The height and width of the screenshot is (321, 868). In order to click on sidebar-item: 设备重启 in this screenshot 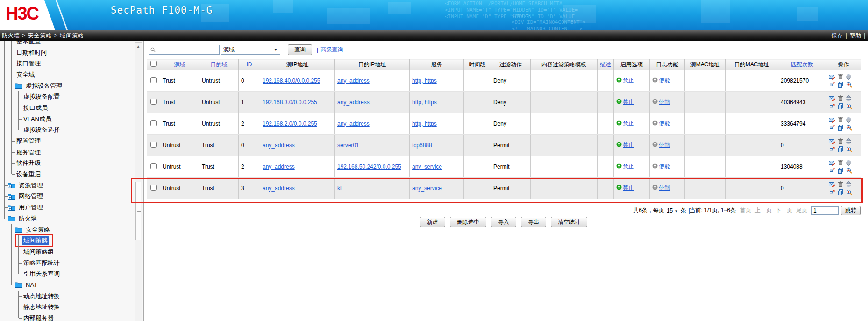, I will do `click(72, 174)`.